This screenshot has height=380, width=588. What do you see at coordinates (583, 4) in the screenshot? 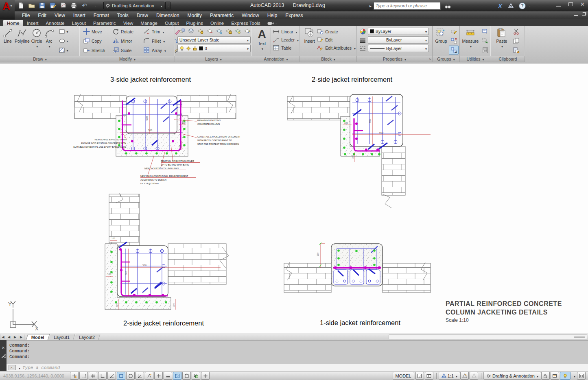
I see `close-window-button: ✕` at bounding box center [583, 4].